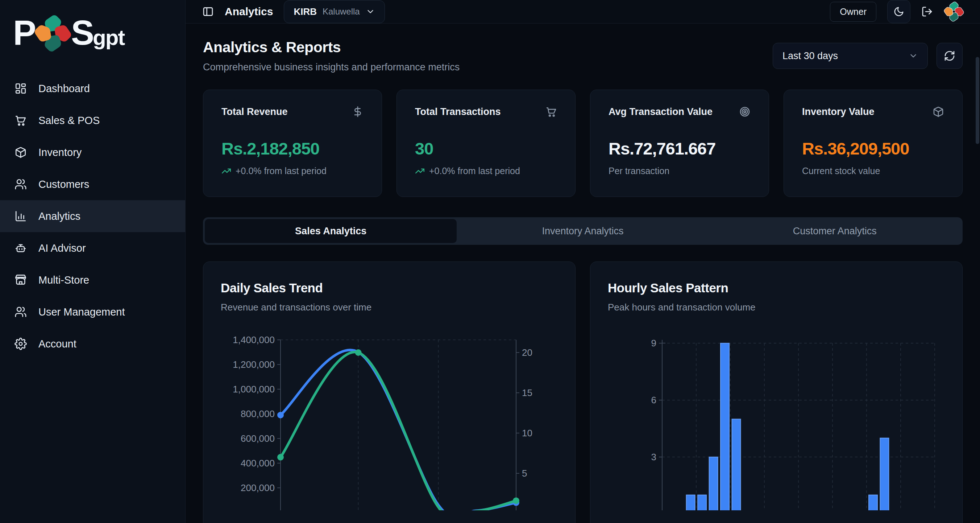 The width and height of the screenshot is (980, 523). I want to click on stat-card-inventory-value: Inventory Value Rs.36,209,500 Current st…, so click(873, 143).